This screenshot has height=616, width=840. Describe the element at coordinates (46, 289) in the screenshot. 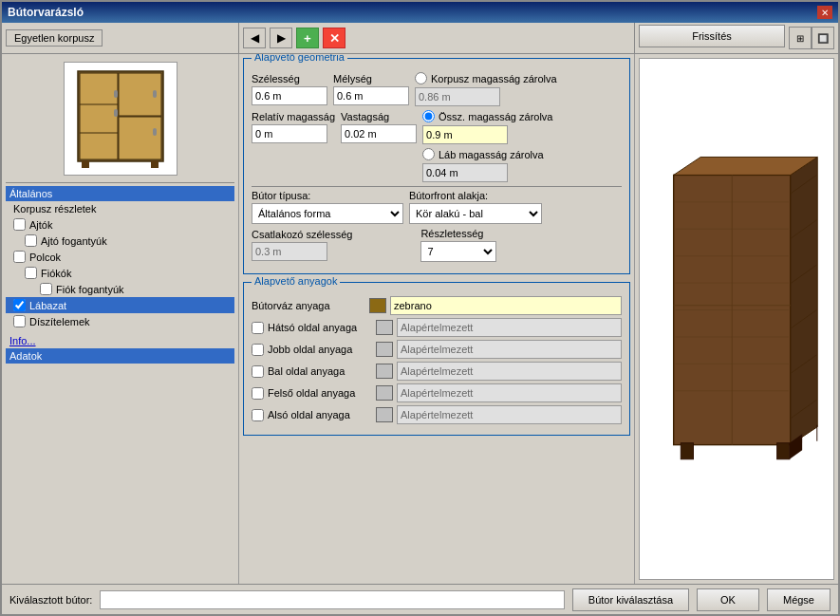

I see `fiok-fogantyuk-checkbox` at that location.